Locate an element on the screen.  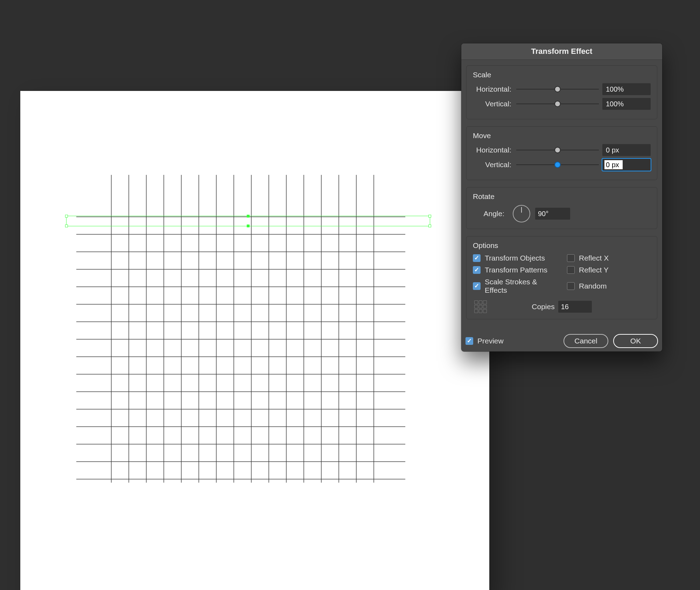
scale-h-field is located at coordinates (626, 89).